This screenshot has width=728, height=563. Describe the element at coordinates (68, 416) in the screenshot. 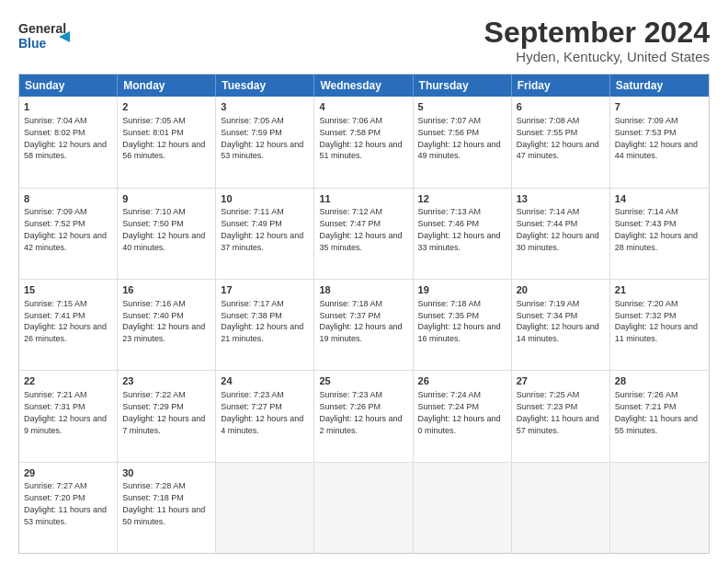

I see `cell-sep-22: 22 Sunrise: 7:21 AM Sunset: 7:31 PM Dayl…` at that location.